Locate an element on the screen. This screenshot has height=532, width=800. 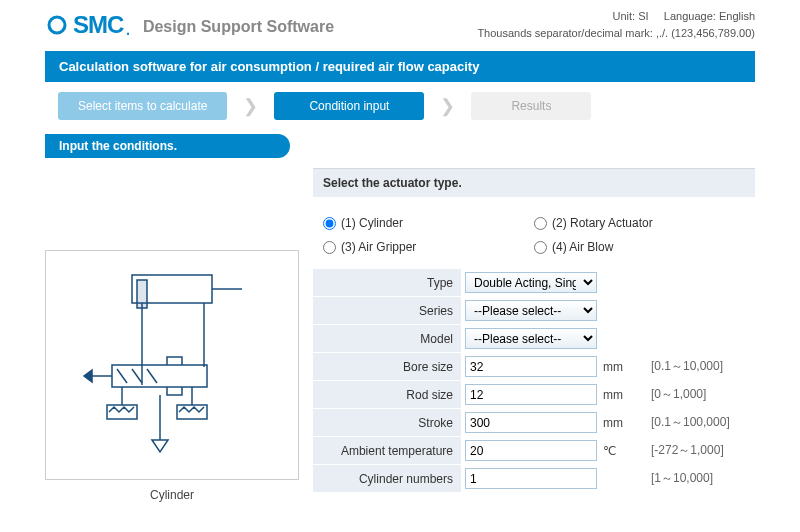
unit-value: SI is located at coordinates (643, 16).